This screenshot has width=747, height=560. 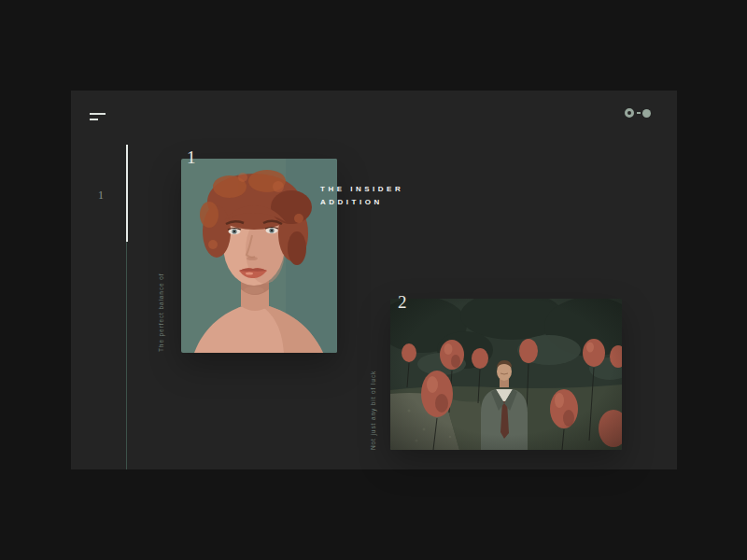 I want to click on hamburger-menu-icon, so click(x=97, y=114).